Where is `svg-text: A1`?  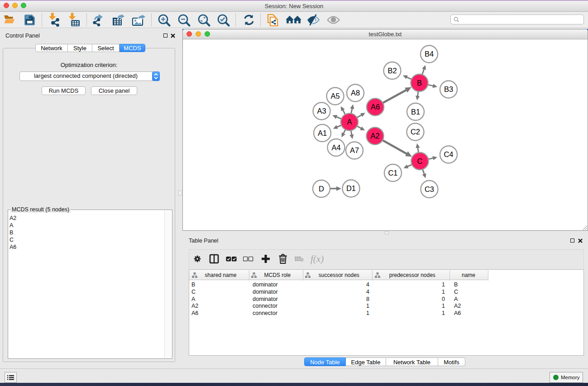 svg-text: A1 is located at coordinates (322, 133).